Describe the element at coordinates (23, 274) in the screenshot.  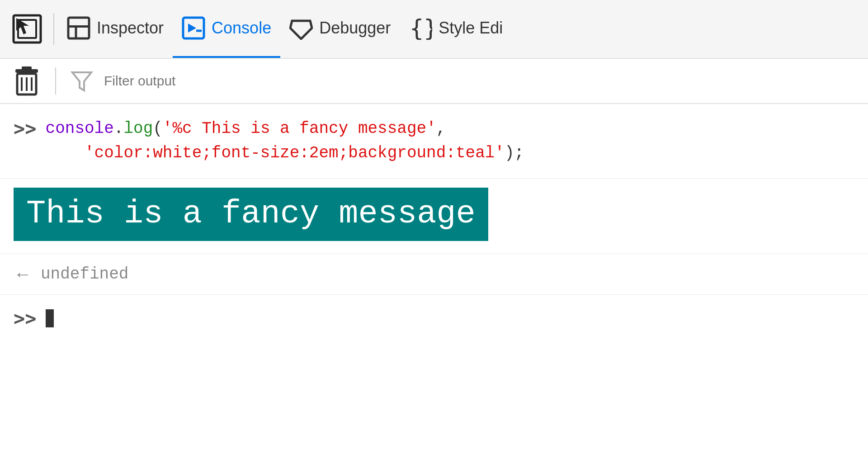
I see `return-arrow-icon: ←` at that location.